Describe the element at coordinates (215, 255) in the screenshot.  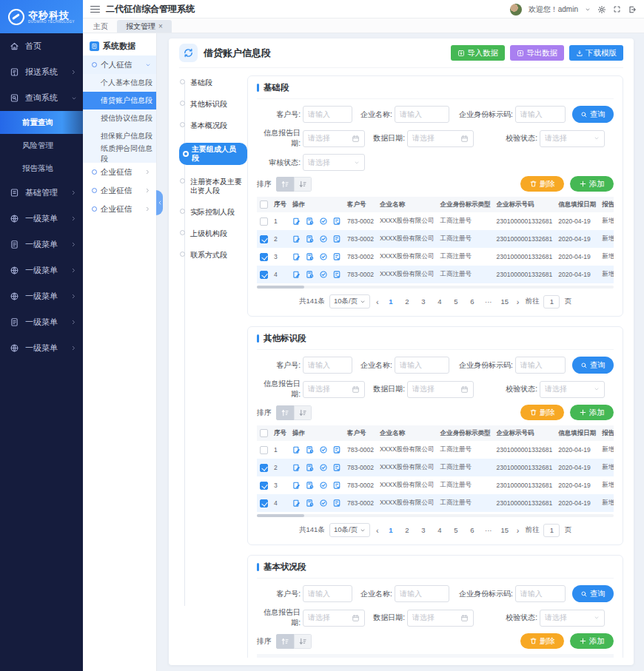
I see `anchor-item-7: 联系方式段` at that location.